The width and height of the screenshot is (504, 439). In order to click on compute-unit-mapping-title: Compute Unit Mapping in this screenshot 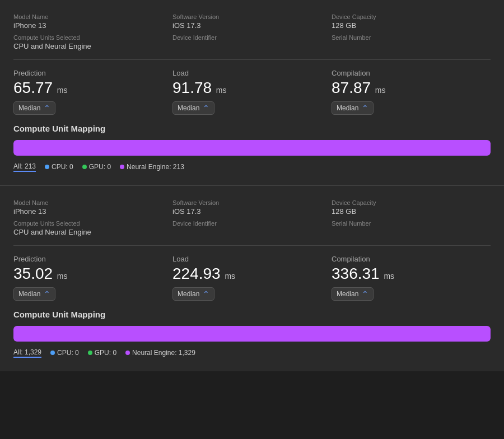, I will do `click(252, 129)`.